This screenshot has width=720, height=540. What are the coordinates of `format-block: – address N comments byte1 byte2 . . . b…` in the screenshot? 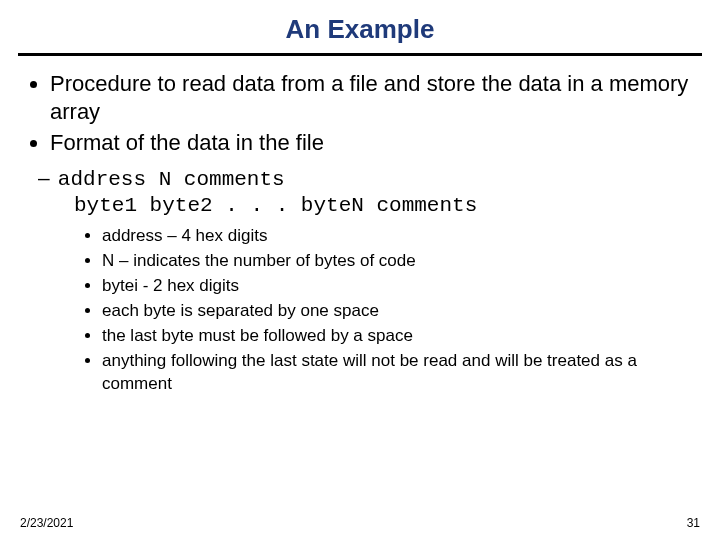 It's located at (360, 192).